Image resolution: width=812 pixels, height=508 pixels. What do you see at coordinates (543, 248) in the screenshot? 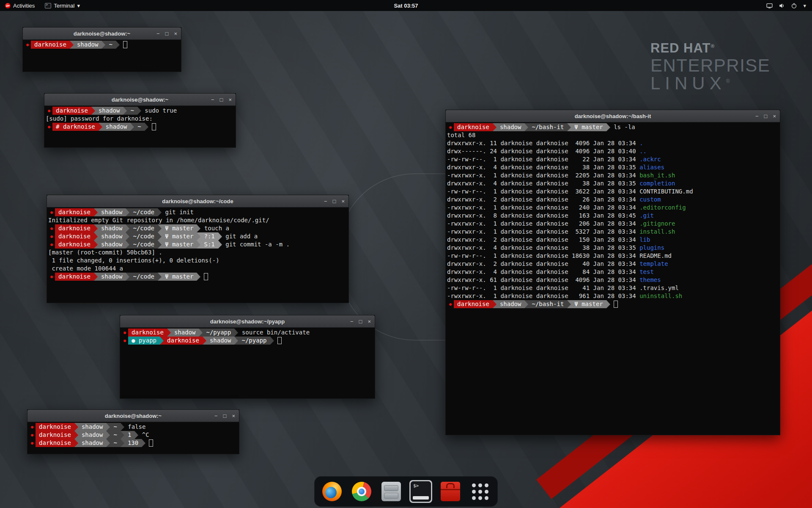
I see `terminal-text: drwxrwxr-x. 4 darknoise darknoise 38 Jan…` at bounding box center [543, 248].